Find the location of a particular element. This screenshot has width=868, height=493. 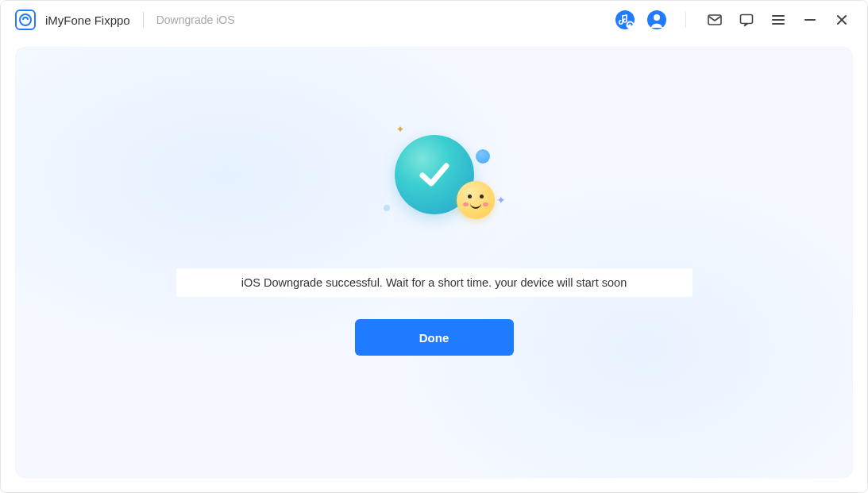

done-button: Done is located at coordinates (434, 337).